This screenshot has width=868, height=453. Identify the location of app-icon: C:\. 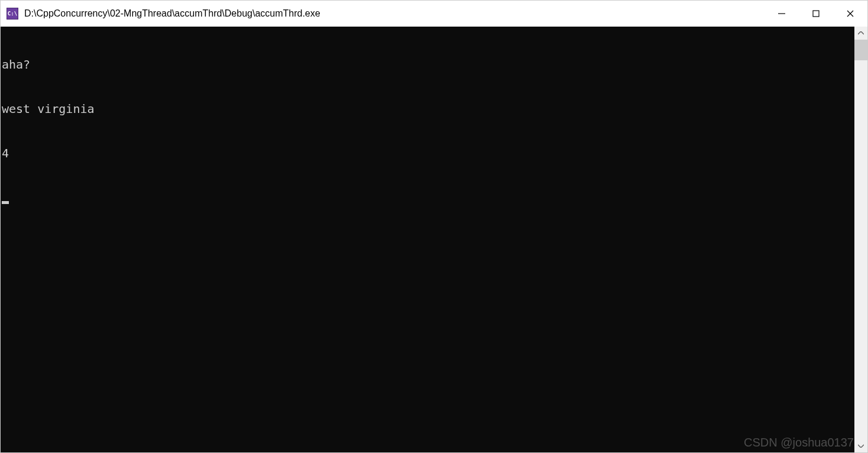
(12, 14).